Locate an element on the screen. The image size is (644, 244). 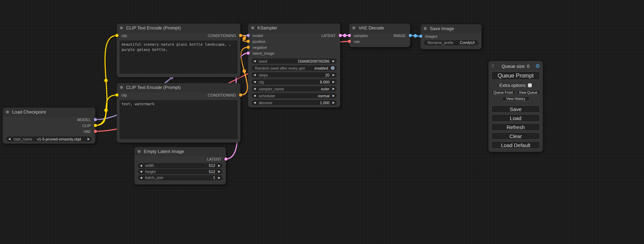
node-save-image: Save Image images filename_prefix ComfyU… is located at coordinates (451, 37).